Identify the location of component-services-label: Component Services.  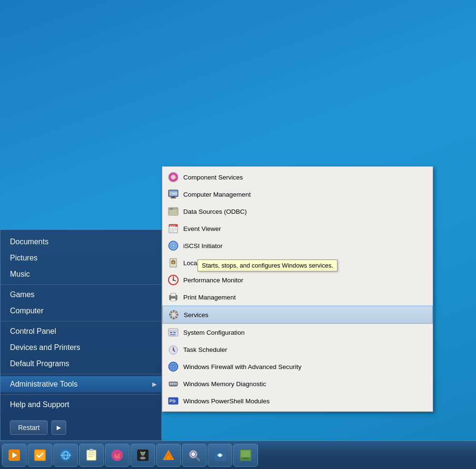
(306, 177).